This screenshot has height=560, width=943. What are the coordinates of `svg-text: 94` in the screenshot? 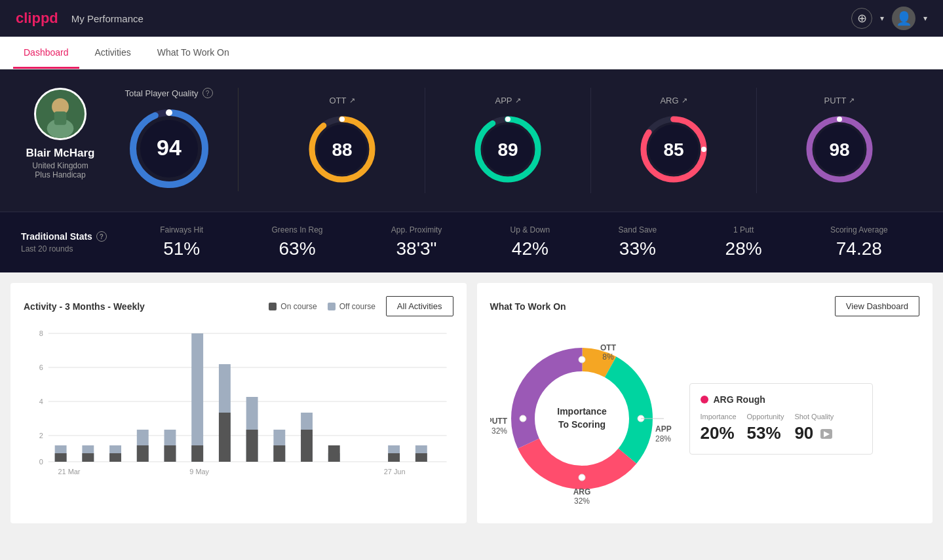 It's located at (169, 147).